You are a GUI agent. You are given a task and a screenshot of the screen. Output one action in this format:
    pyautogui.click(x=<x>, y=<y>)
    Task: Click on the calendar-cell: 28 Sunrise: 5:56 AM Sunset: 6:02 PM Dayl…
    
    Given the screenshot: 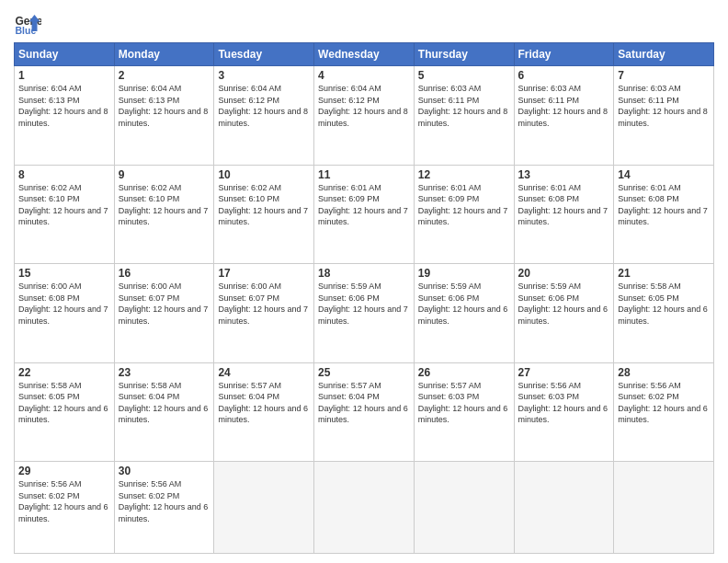 What is the action you would take?
    pyautogui.click(x=664, y=412)
    